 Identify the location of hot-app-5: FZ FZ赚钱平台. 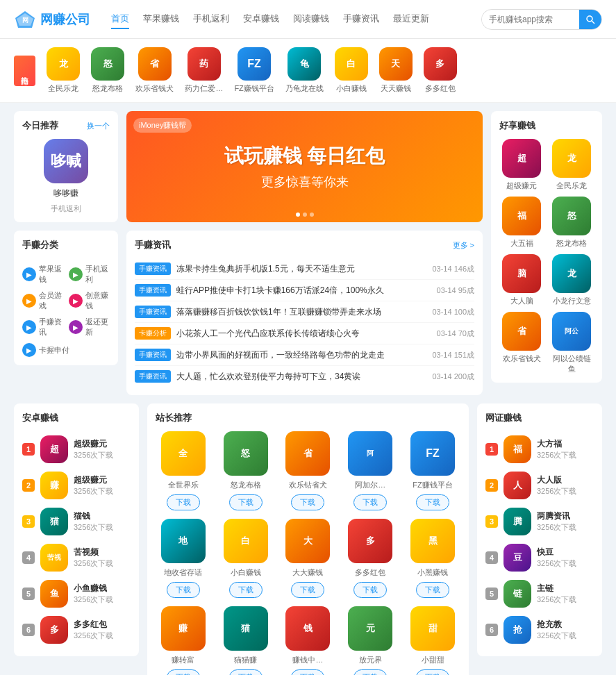
(254, 71).